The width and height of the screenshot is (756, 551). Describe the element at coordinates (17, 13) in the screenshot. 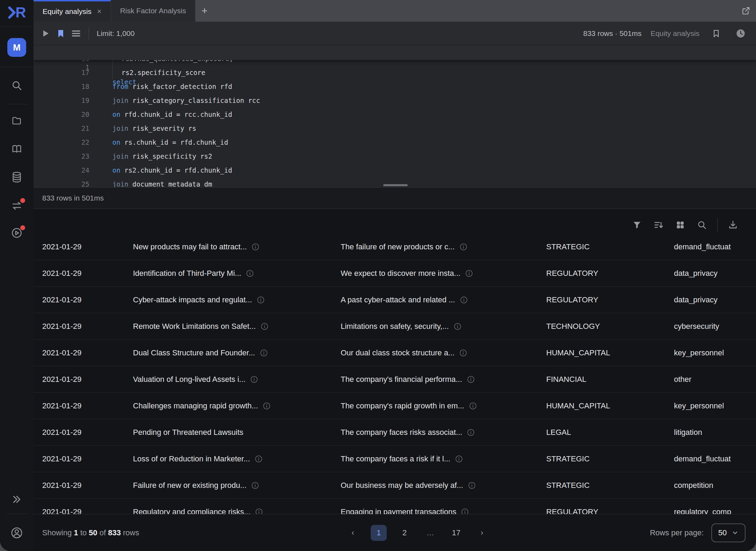

I see `app-logo: R` at that location.